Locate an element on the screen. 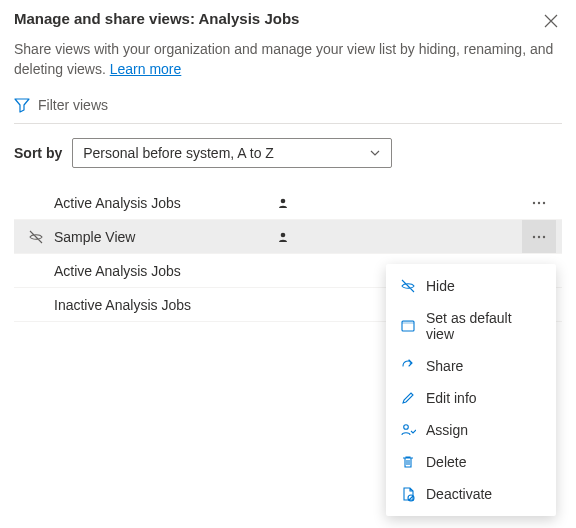 The width and height of the screenshot is (576, 528). dialog-title: Manage and share views: Analysis Jobs is located at coordinates (156, 18).